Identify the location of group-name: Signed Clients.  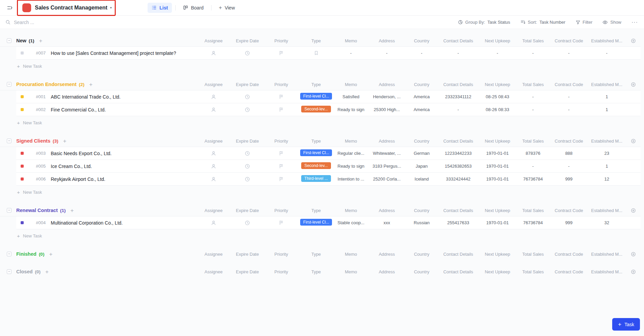
(33, 141).